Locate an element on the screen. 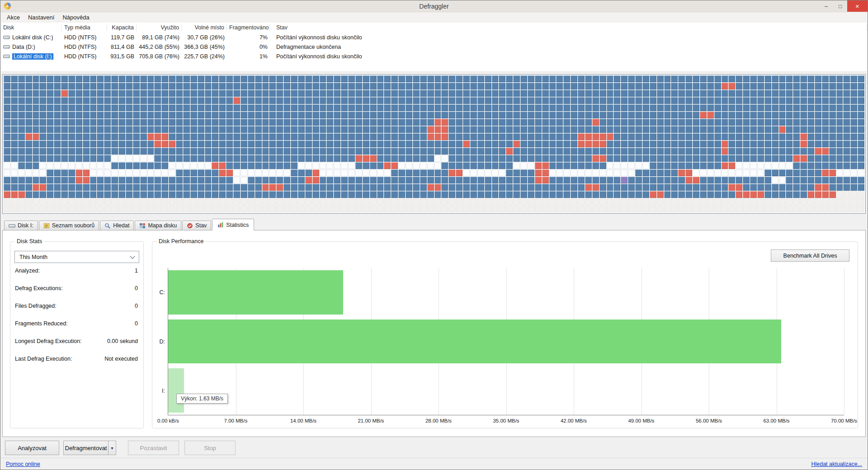 The width and height of the screenshot is (868, 470). footer-buttons: AnalyzovatDefragmentovat▾PozastavitStop is located at coordinates (122, 448).